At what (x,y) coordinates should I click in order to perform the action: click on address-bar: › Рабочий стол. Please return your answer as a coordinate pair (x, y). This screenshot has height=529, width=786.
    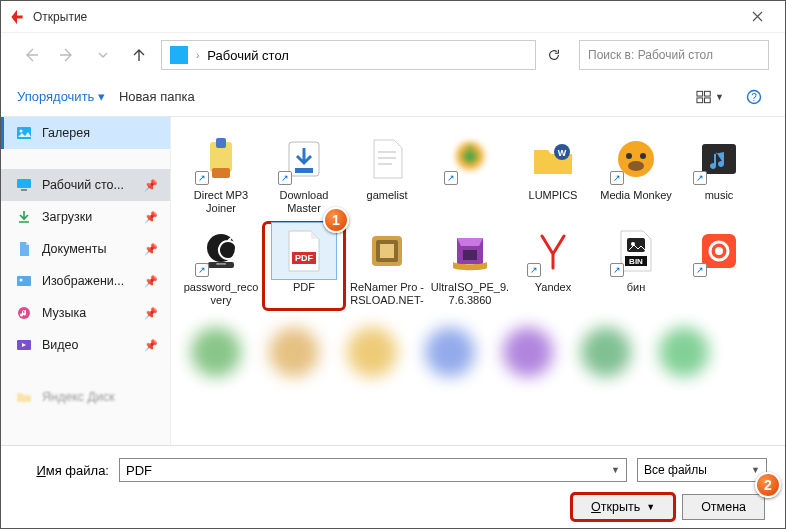
    Looking at the image, I should click on (348, 55).